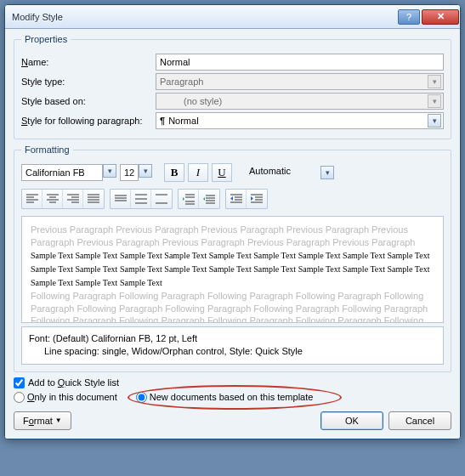 Image resolution: width=465 pixels, height=476 pixels. I want to click on style-type-label: Style type:, so click(86, 82).